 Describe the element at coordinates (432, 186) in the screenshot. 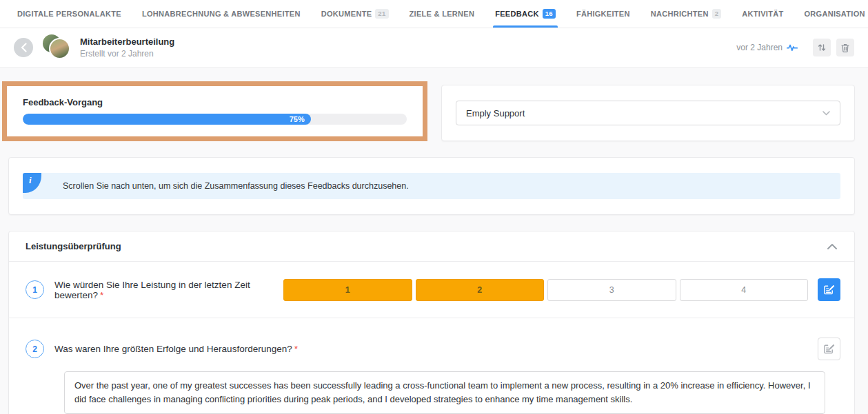

I see `info-banner: i Scrollen Sie nach unten, um sich die Z…` at that location.